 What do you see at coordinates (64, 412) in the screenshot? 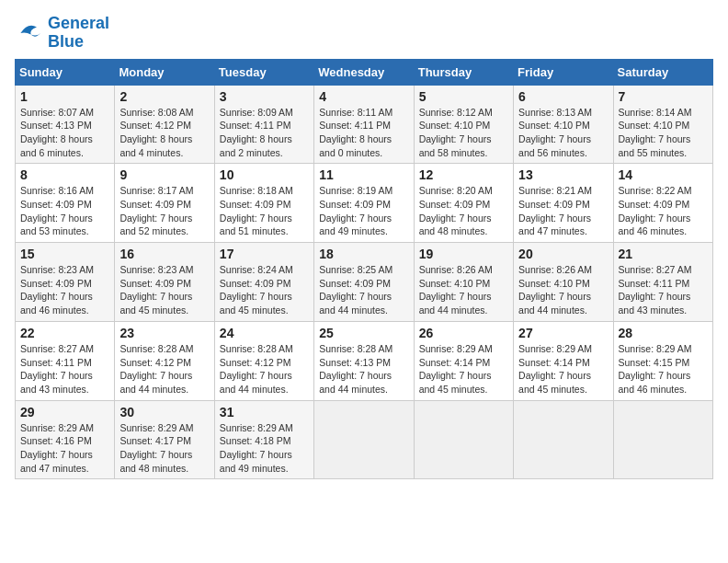
I see `day-number: 29` at bounding box center [64, 412].